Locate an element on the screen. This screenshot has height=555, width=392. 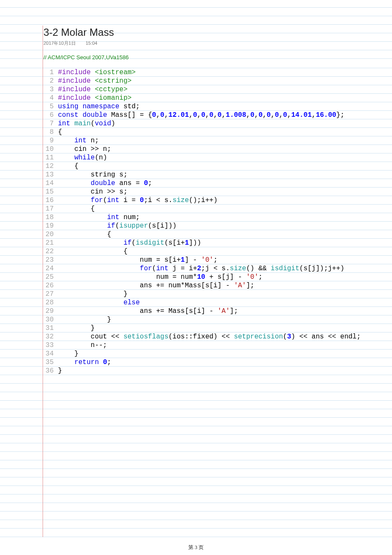
code-line: 20 { is located at coordinates (218, 234).